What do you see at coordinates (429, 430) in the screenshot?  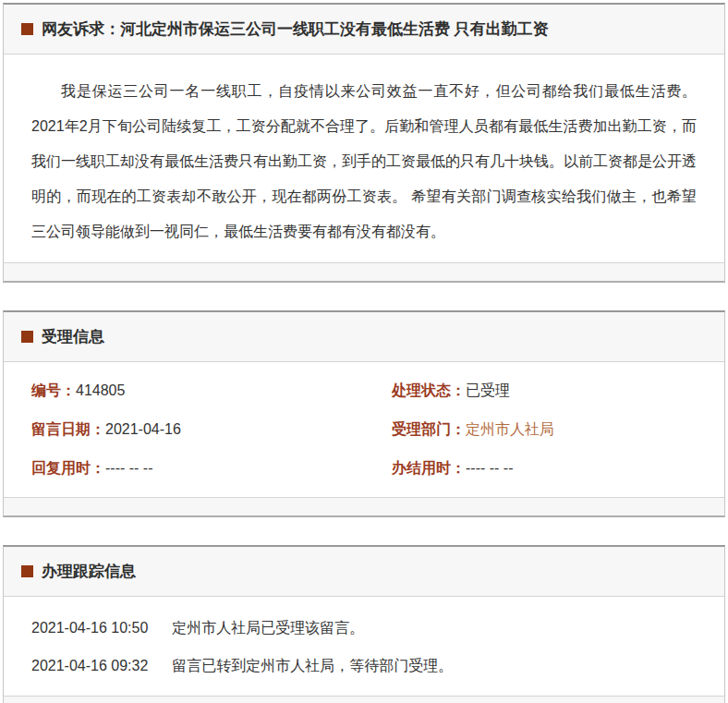 I see `field-department-label: 受理部门：` at bounding box center [429, 430].